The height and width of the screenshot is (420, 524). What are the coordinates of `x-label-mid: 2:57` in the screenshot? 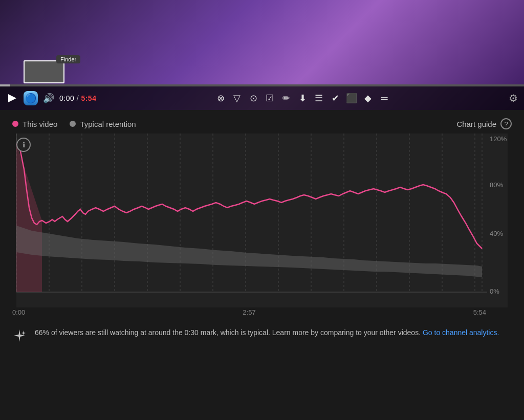 It's located at (249, 312).